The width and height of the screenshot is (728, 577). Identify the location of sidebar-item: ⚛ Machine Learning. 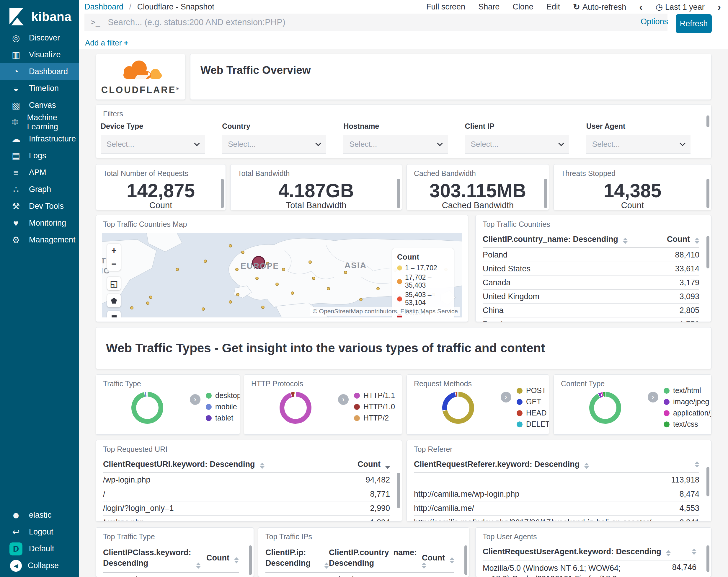
(40, 122).